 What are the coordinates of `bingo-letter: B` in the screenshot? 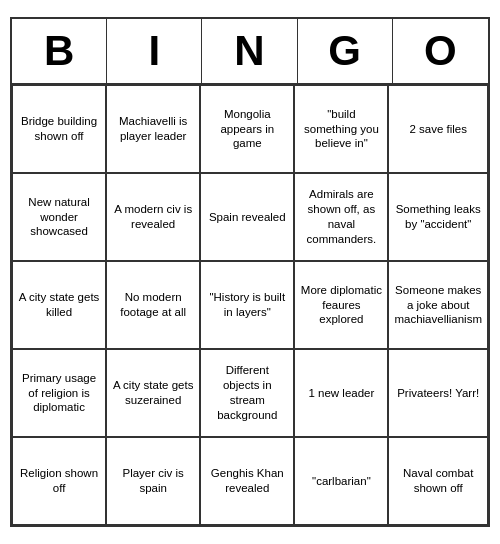 It's located at (60, 51).